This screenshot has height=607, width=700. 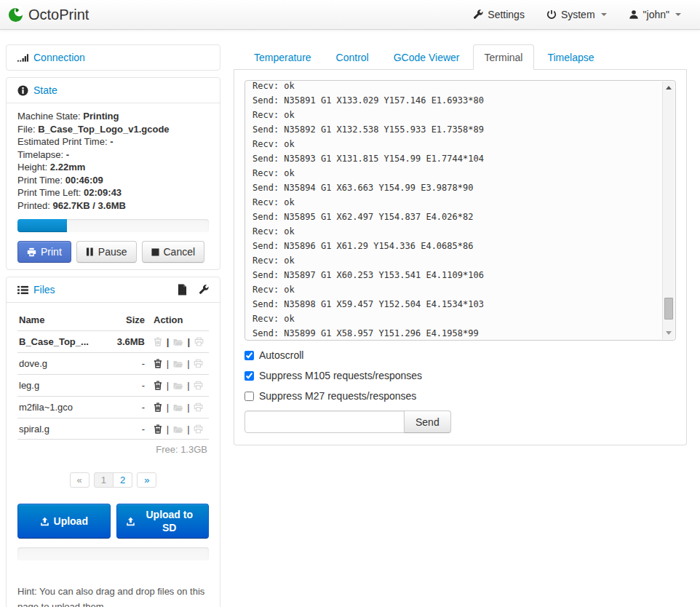 What do you see at coordinates (576, 15) in the screenshot?
I see `system-menu-item: System` at bounding box center [576, 15].